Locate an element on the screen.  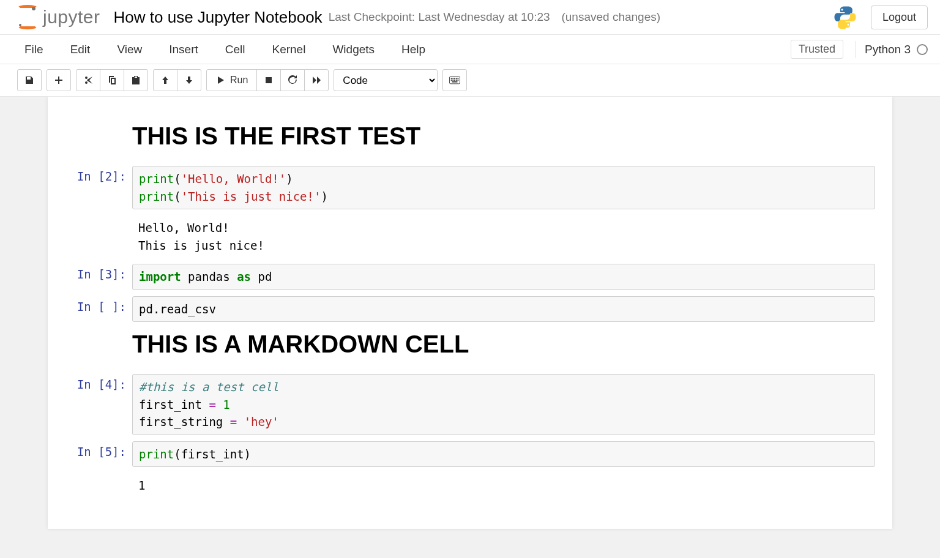
menu-help: Help is located at coordinates (414, 50).